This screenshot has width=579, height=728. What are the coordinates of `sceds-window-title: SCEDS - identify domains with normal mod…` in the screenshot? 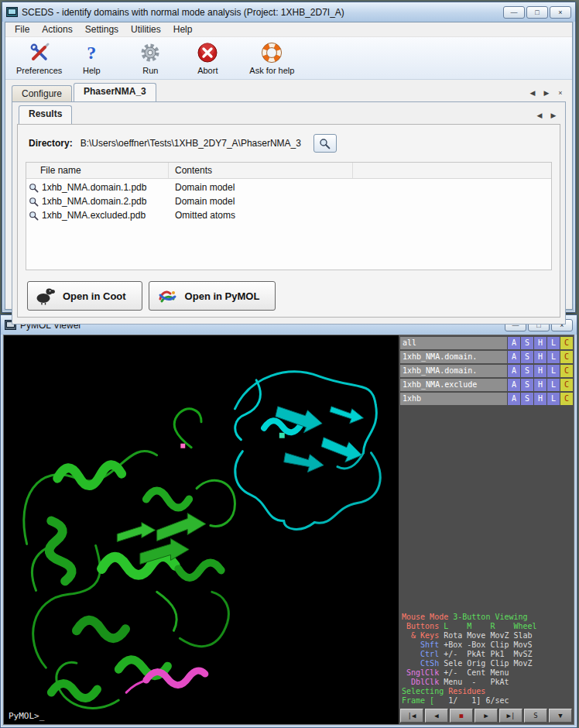 It's located at (183, 12).